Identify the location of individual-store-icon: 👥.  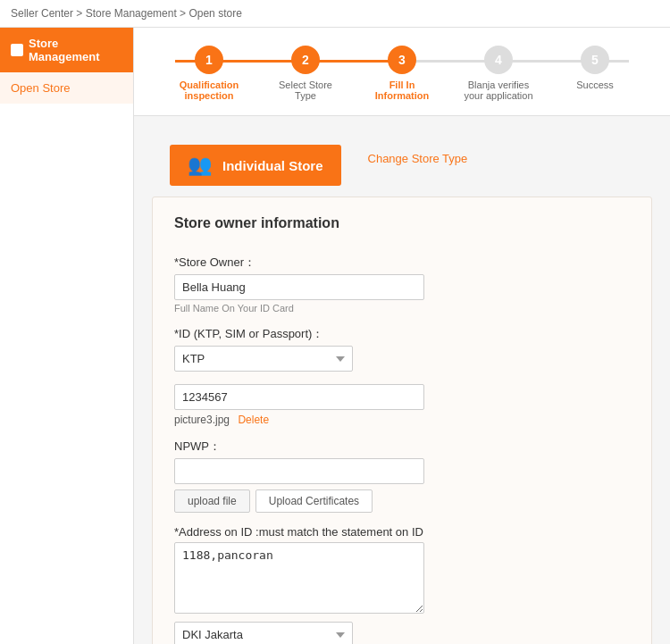
(200, 165).